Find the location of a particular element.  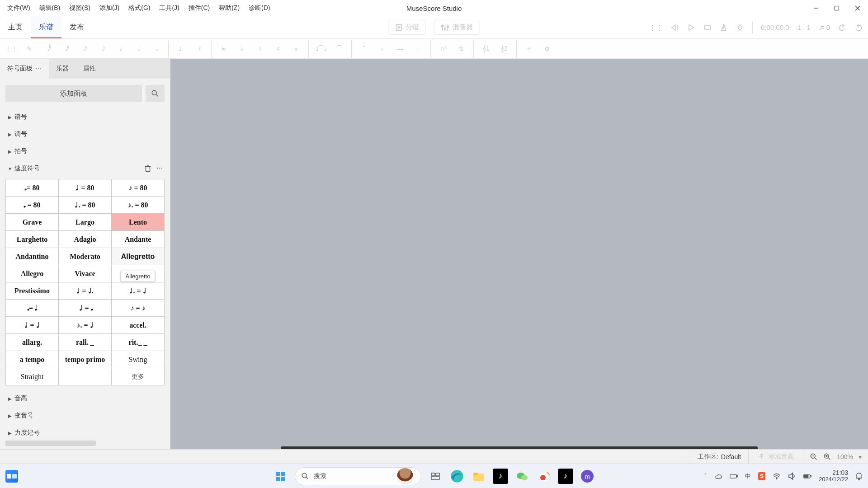

tempo-largo: Largo is located at coordinates (85, 222).